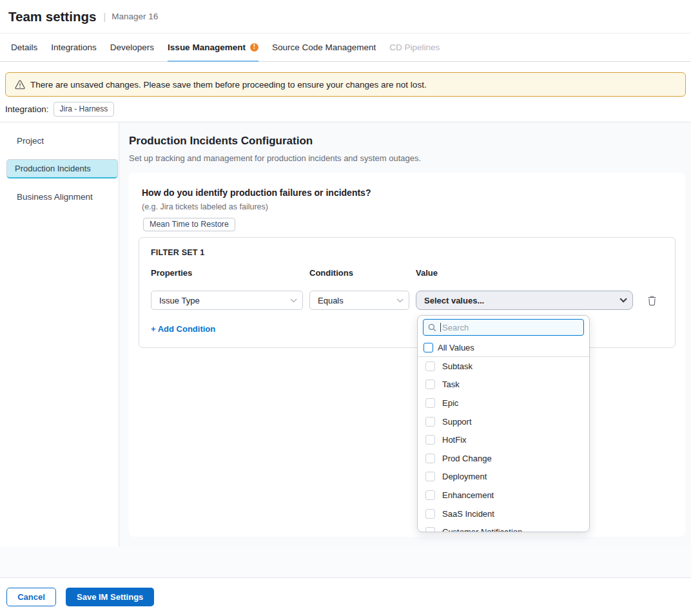 The width and height of the screenshot is (691, 616). Describe the element at coordinates (652, 300) in the screenshot. I see `delete-filter-icon` at that location.